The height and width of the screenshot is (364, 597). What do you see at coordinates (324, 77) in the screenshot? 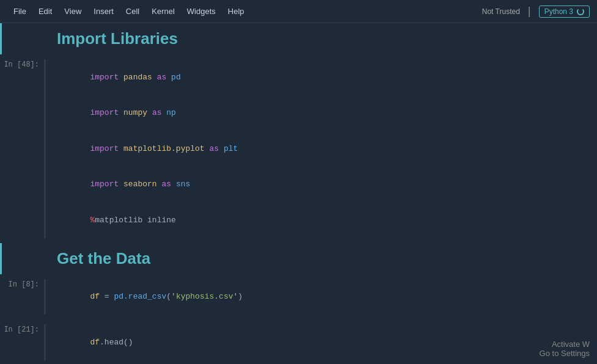
I see `code-line: import pandas as pd` at bounding box center [324, 77].